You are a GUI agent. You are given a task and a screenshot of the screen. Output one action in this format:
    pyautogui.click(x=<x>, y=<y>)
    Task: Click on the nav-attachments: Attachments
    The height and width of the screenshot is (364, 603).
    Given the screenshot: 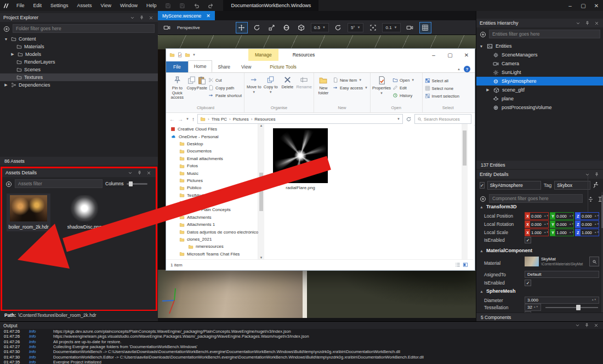 What is the action you would take?
    pyautogui.click(x=212, y=217)
    